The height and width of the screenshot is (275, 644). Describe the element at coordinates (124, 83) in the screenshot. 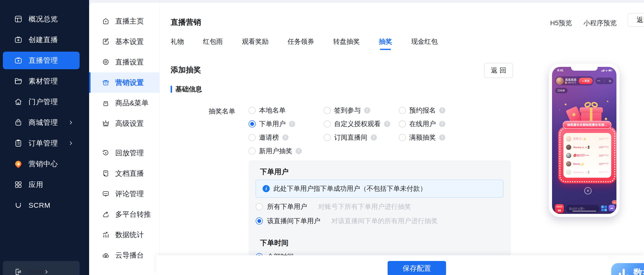

I see `submenu-item-marketing-settings: 营销设置` at that location.